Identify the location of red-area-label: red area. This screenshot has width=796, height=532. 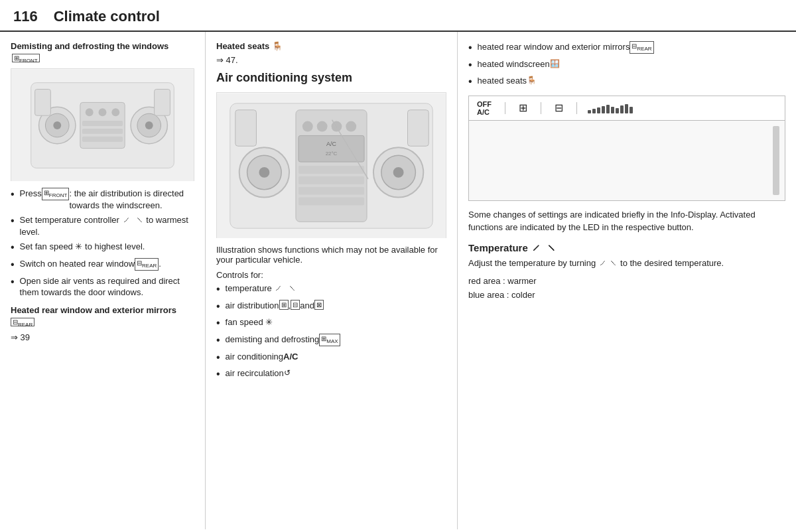
(484, 281).